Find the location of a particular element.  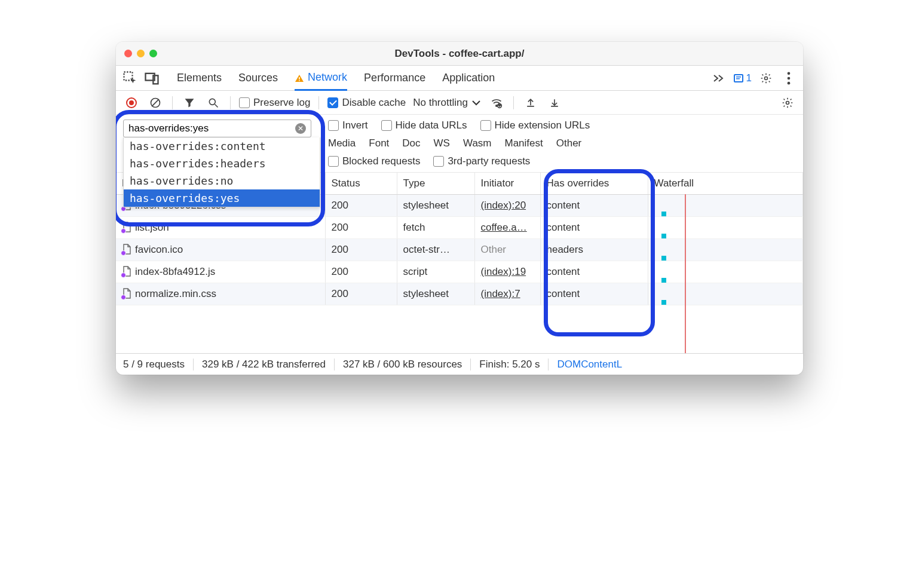

type-filter: Doc is located at coordinates (411, 143).